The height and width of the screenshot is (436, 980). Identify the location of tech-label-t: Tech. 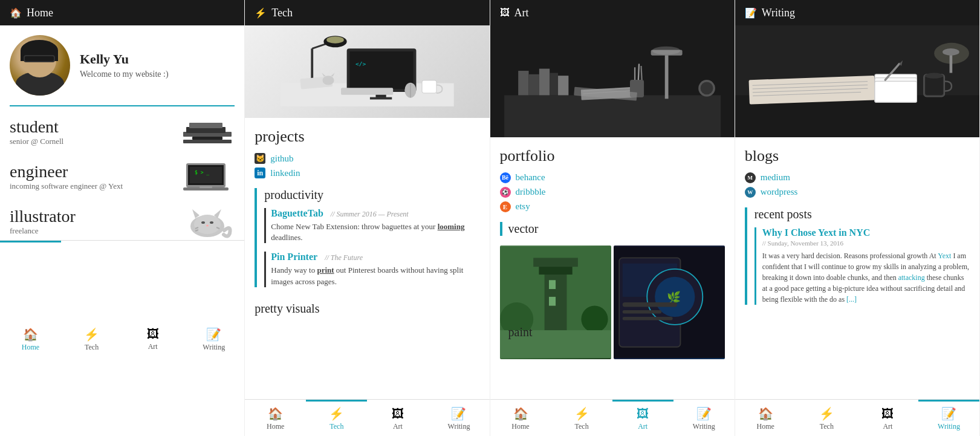
(336, 427).